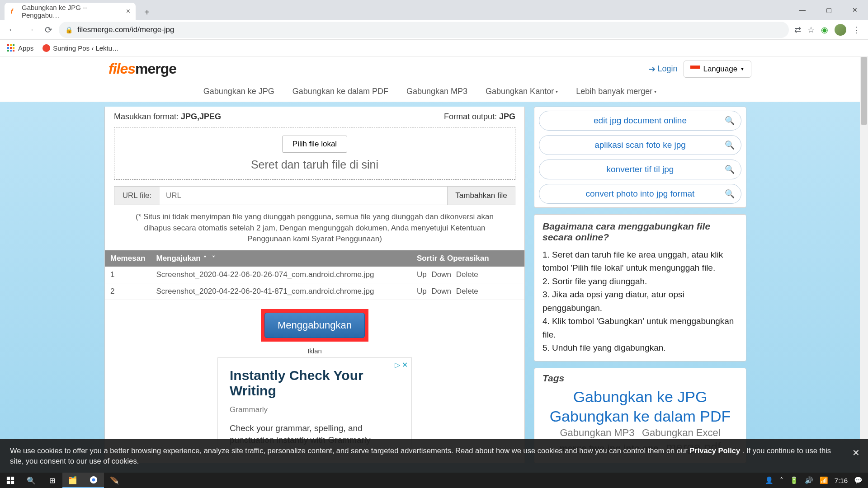 This screenshot has height=488, width=868. I want to click on scrollbar-thumb, so click(864, 91).